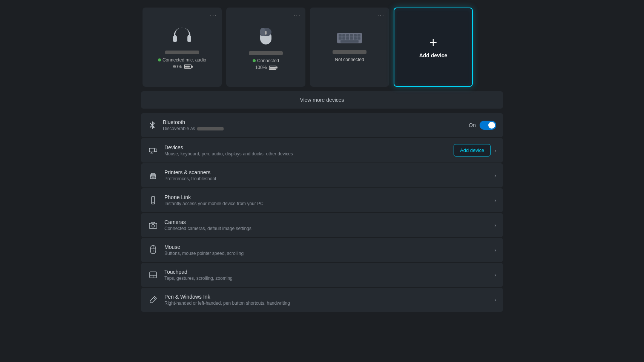 The image size is (644, 362). Describe the element at coordinates (495, 225) in the screenshot. I see `cameras-chevron: ›` at that location.